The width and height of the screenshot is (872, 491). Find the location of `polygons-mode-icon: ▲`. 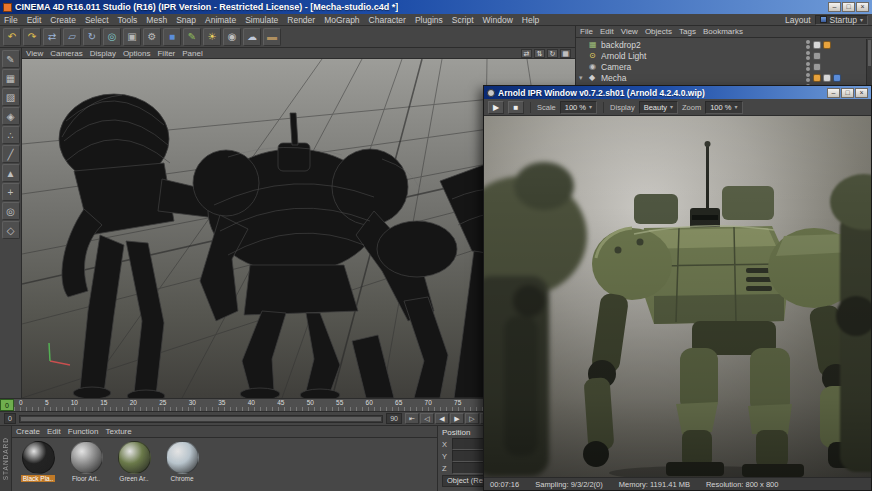

polygons-mode-icon: ▲ is located at coordinates (11, 173).